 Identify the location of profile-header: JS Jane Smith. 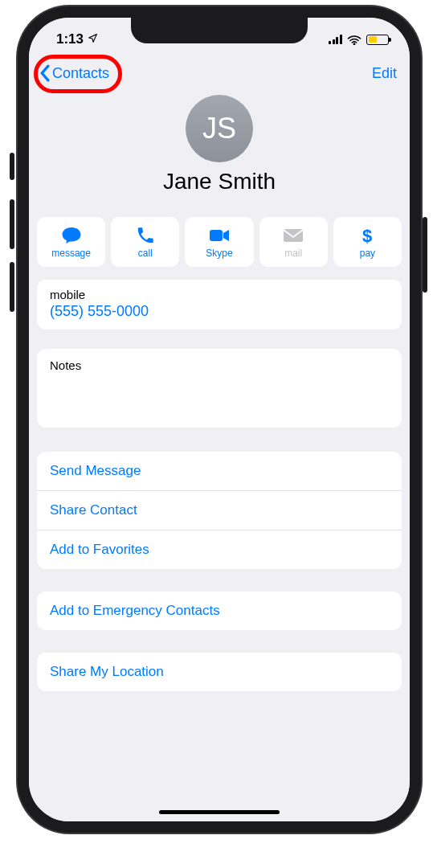
(219, 145).